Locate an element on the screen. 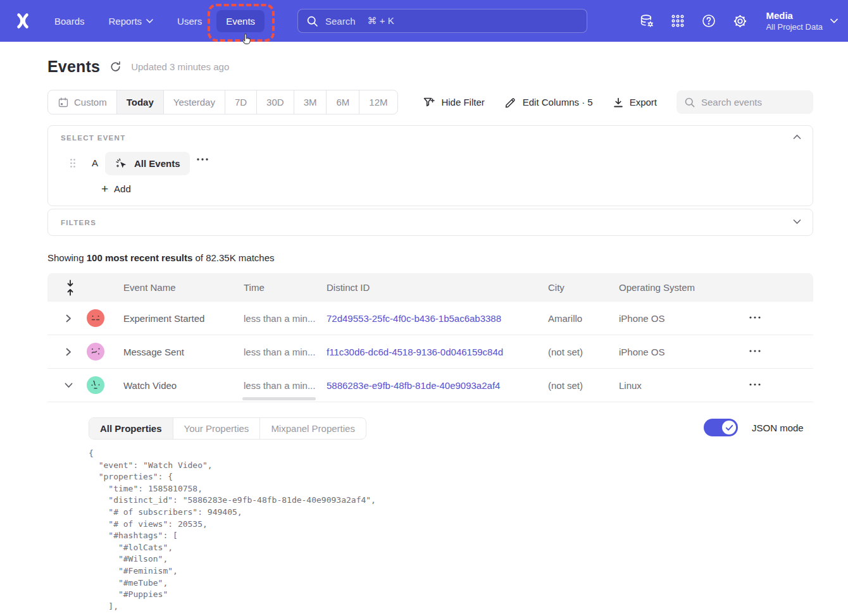 Image resolution: width=848 pixels, height=616 pixels. global-search-placeholder: Search is located at coordinates (340, 22).